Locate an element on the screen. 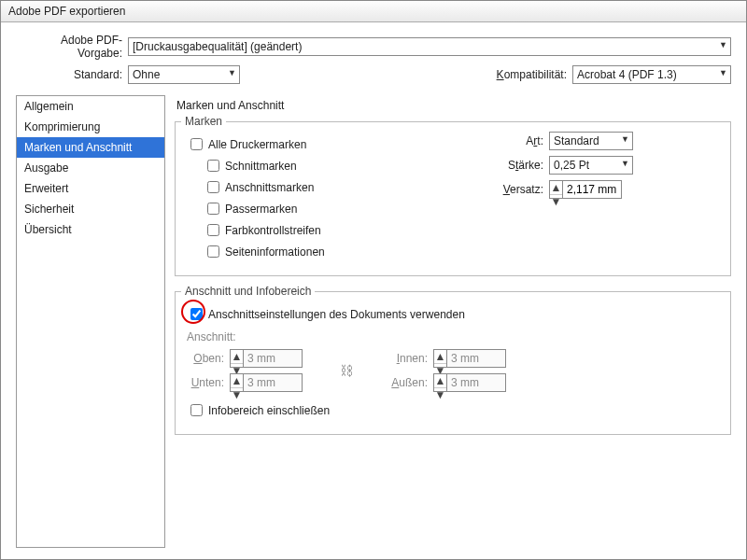 Image resolution: width=747 pixels, height=560 pixels. sidebar-item-marken-anschnitt: Marken und Anschnitt is located at coordinates (91, 147).